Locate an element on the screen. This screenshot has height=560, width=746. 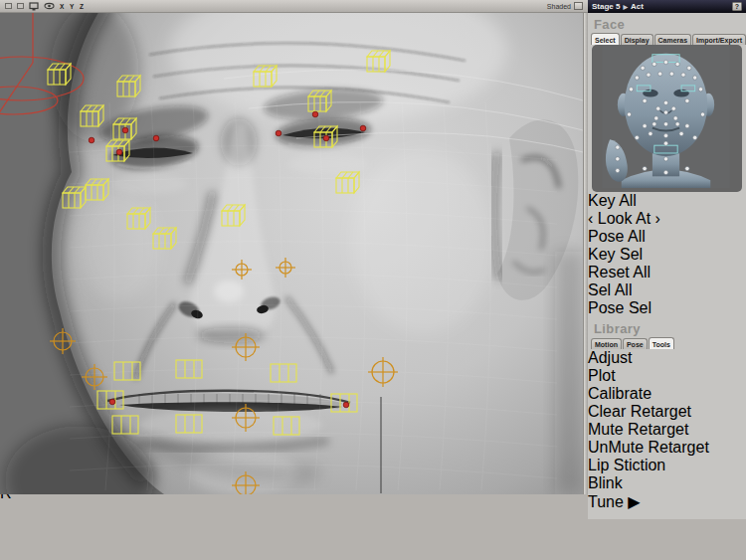
panel-header: Stage 5 ▶ Act ? is located at coordinates (666, 6).